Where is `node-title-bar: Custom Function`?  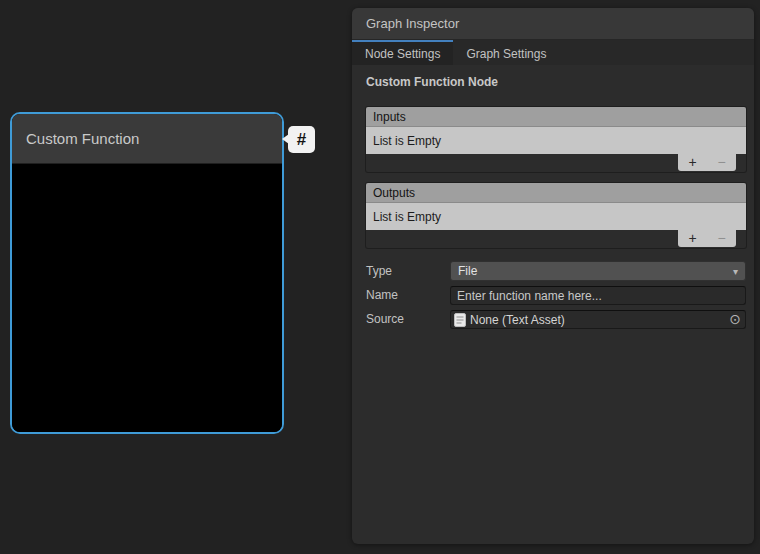
node-title-bar: Custom Function is located at coordinates (147, 139).